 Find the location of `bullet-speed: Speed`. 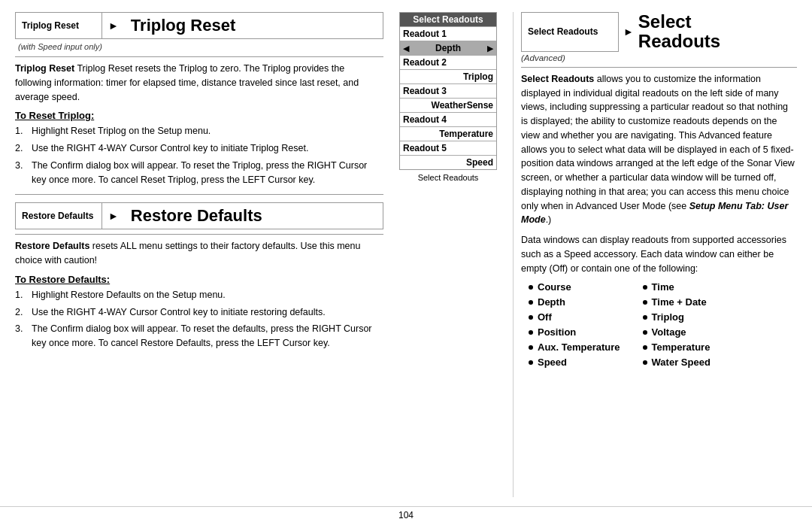

bullet-speed: Speed is located at coordinates (574, 363).